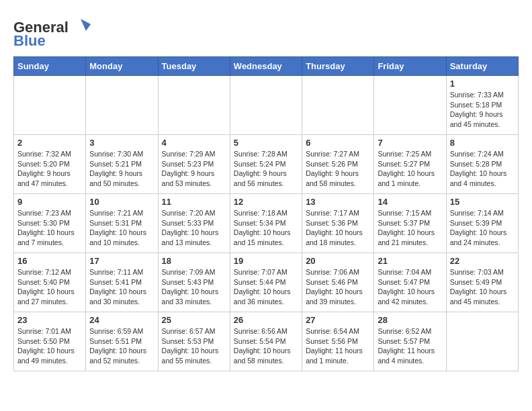 This screenshot has width=532, height=411. What do you see at coordinates (266, 224) in the screenshot?
I see `calendar-cell: 12Sunrise: 7:18 AM Sunset: 5:34 PM Dayli…` at bounding box center [266, 224].